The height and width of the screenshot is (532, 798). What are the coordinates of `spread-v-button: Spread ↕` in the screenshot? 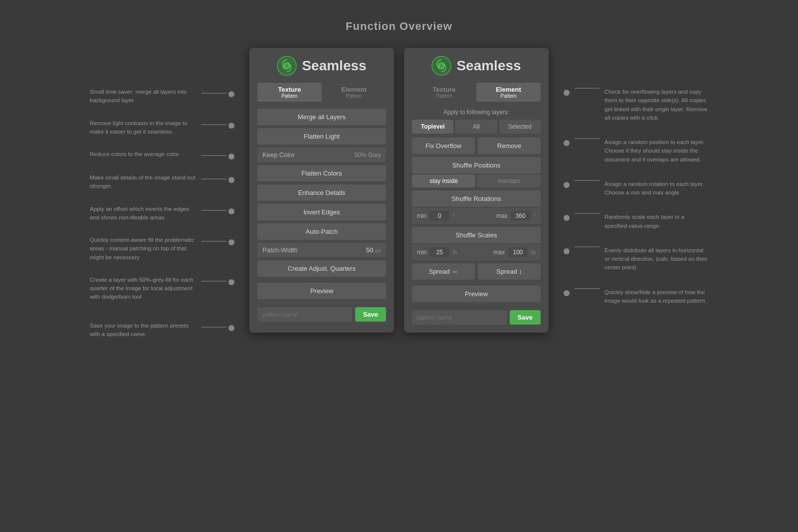 It's located at (509, 271).